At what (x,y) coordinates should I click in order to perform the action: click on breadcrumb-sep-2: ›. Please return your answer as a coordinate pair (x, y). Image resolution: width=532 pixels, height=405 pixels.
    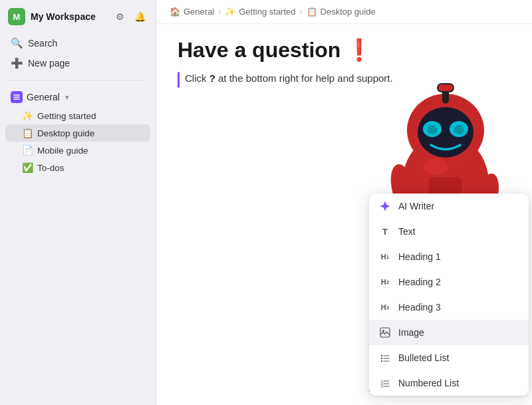
    Looking at the image, I should click on (301, 12).